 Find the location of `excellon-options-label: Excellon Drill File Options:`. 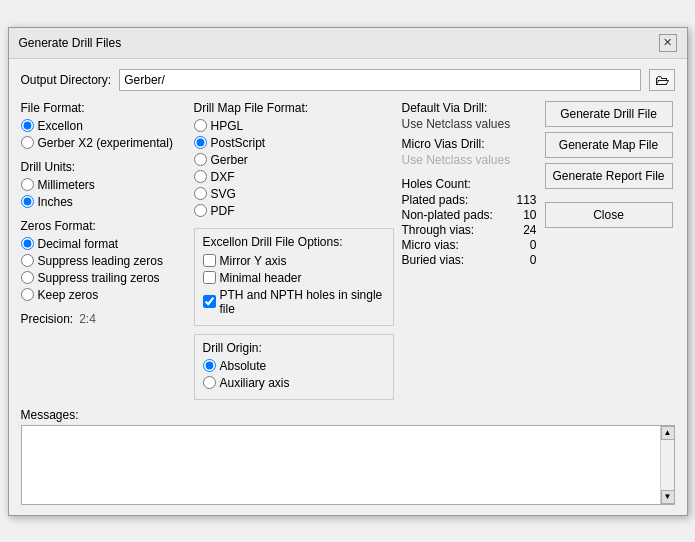

excellon-options-label: Excellon Drill File Options: is located at coordinates (294, 242).